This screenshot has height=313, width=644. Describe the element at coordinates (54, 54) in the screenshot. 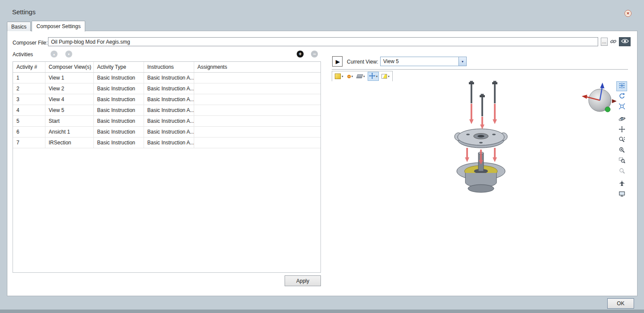

I see `move-activity-up-button: ▲` at that location.